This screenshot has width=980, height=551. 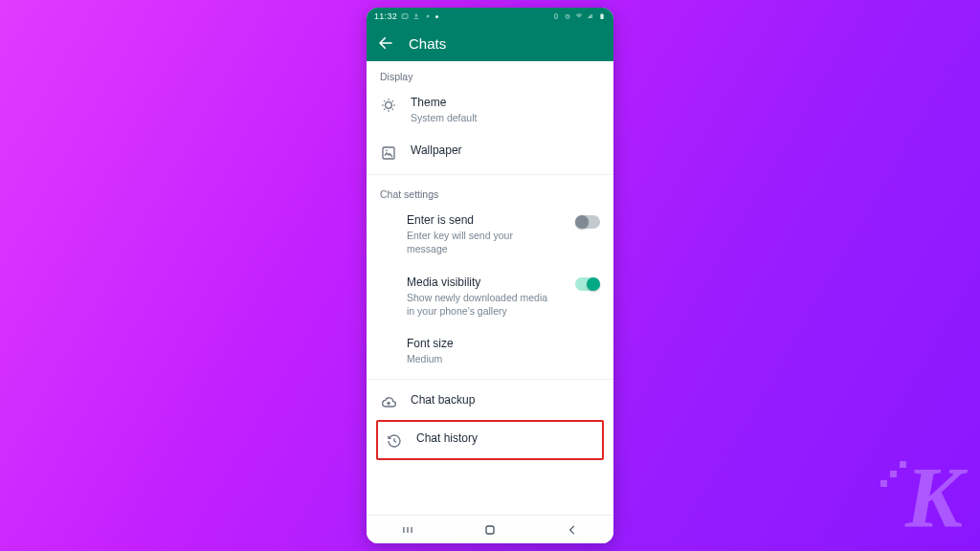 I want to click on watermark-logo: K, so click(x=934, y=498).